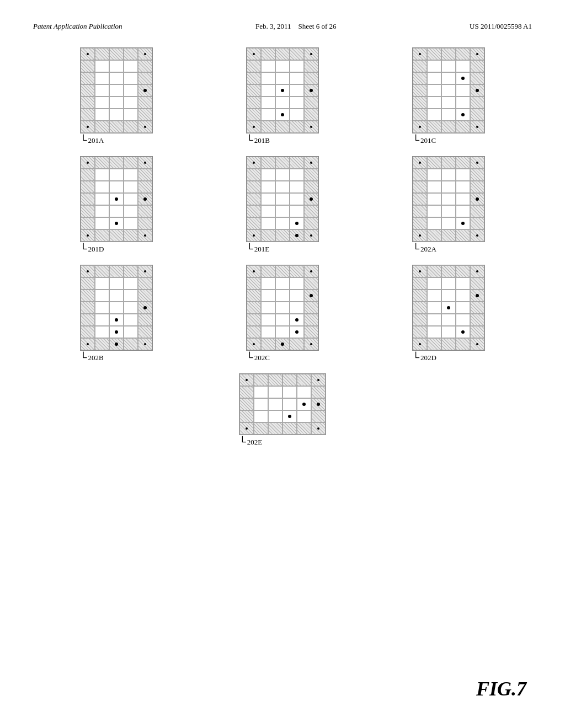 The width and height of the screenshot is (565, 728). I want to click on diagram-id-text: 201D, so click(96, 249).